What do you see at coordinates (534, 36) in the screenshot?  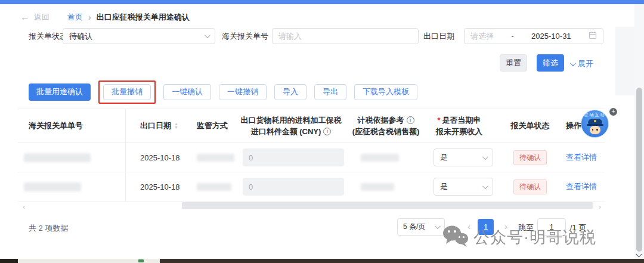 I see `export-date-range-picker: 请选择 - 2025-10-31` at bounding box center [534, 36].